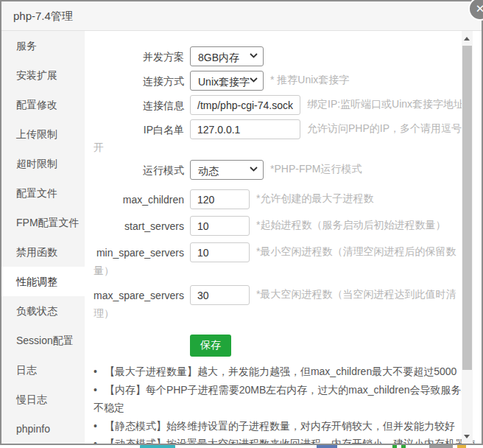 The width and height of the screenshot is (483, 448). What do you see at coordinates (245, 130) in the screenshot?
I see `input-IP白名单` at bounding box center [245, 130].